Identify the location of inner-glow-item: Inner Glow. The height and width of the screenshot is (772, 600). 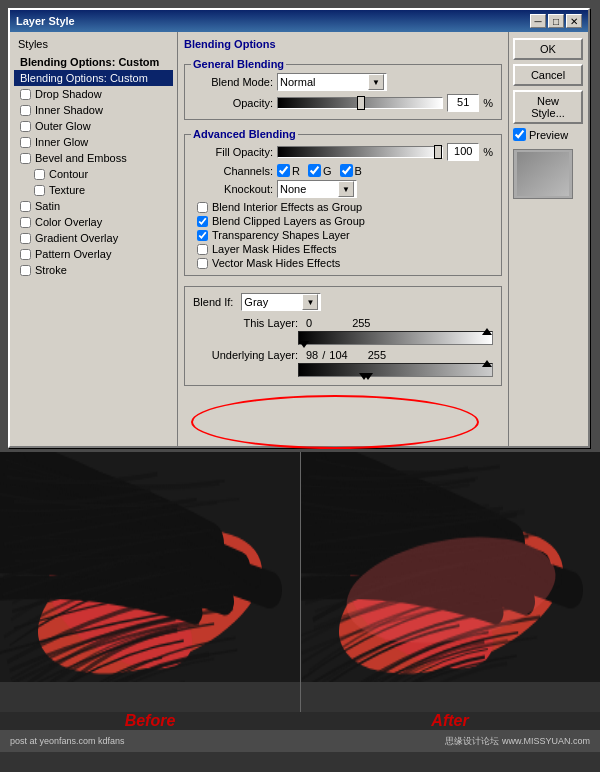
(94, 142).